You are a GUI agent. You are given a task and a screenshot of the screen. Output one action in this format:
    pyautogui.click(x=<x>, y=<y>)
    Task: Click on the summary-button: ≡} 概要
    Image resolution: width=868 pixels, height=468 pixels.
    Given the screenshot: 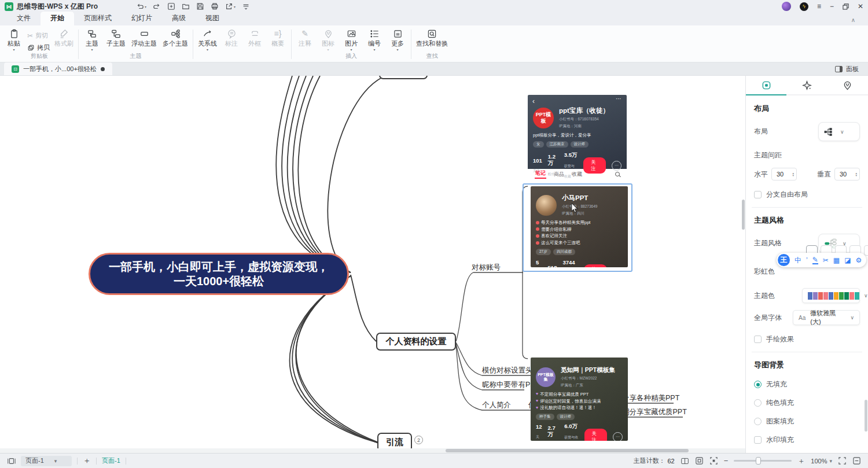 What is the action you would take?
    pyautogui.click(x=278, y=37)
    